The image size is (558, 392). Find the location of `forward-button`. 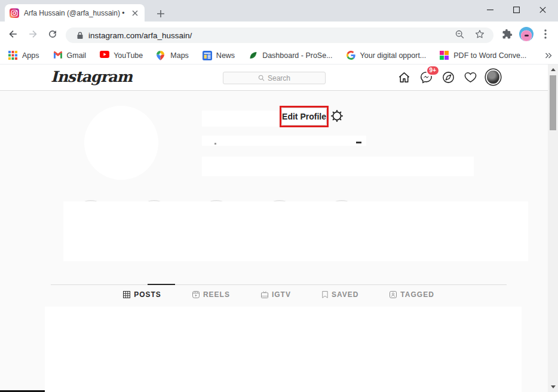

forward-button is located at coordinates (33, 34).